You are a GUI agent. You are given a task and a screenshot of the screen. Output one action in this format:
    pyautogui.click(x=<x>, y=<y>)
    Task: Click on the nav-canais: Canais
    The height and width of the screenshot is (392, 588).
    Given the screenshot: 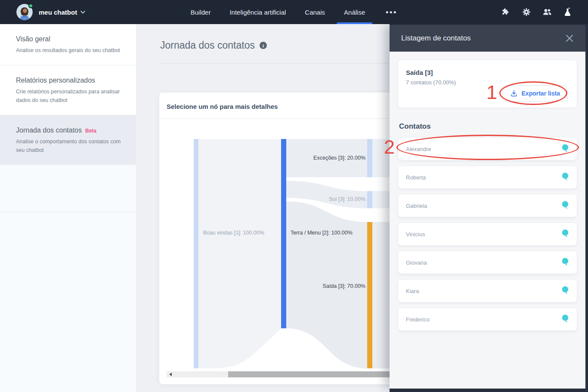 What is the action you would take?
    pyautogui.click(x=315, y=12)
    